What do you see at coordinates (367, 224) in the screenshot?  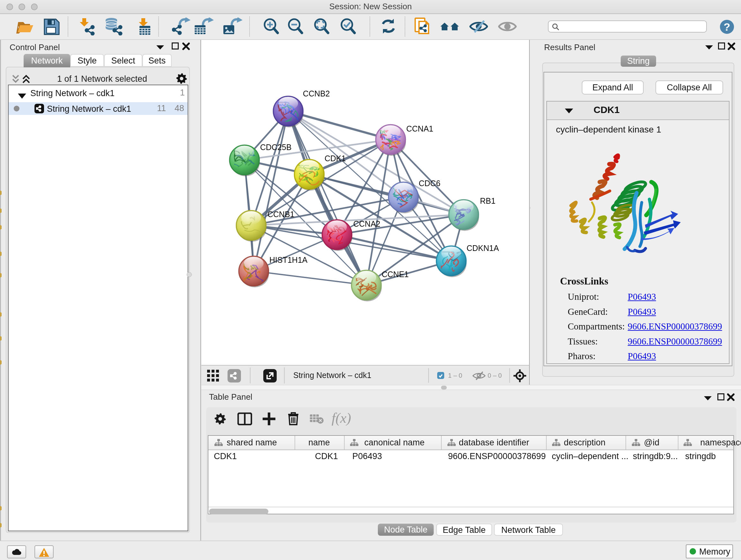 I see `svg-text: CCNA2` at bounding box center [367, 224].